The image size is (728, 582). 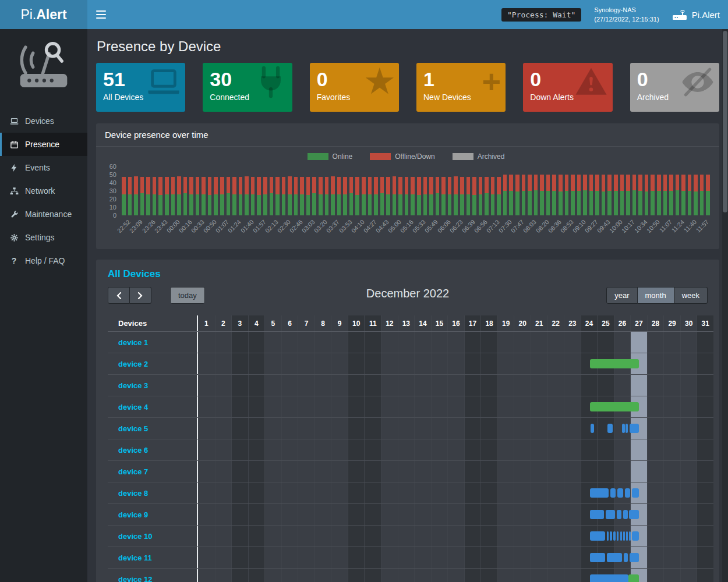 I want to click on today-button: today, so click(x=188, y=296).